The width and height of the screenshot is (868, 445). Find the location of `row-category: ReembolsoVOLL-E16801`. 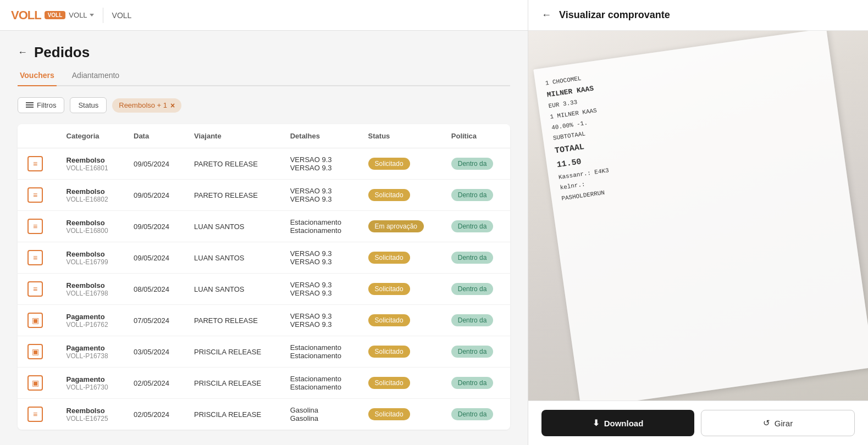

row-category: ReembolsoVOLL-E16801 is located at coordinates (91, 164).